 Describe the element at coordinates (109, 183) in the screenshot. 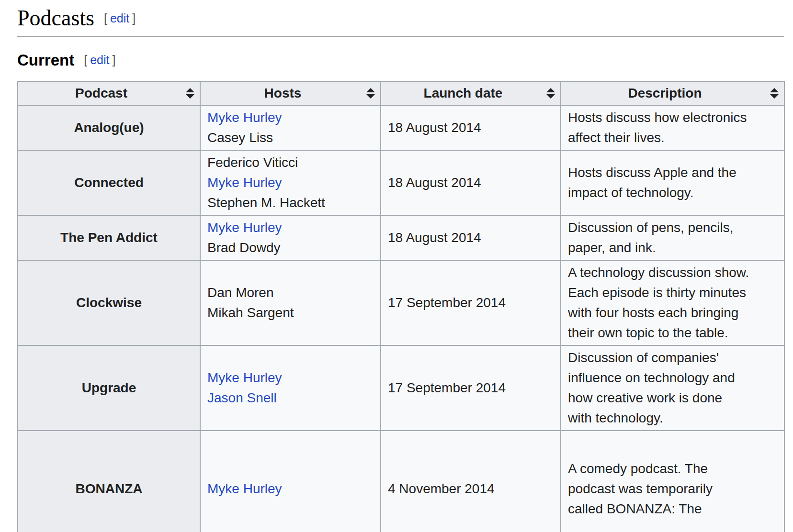

I see `podcast-name-cell: Connected` at that location.